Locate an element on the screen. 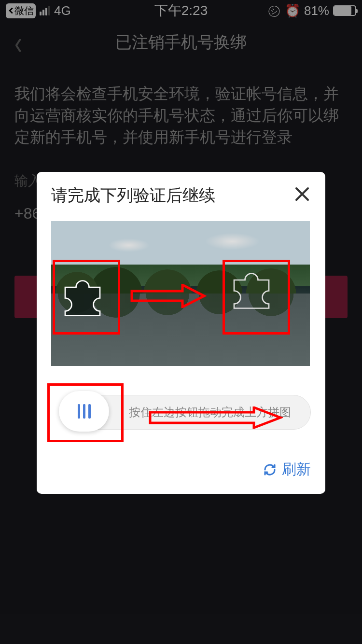  annotation-box-slider is located at coordinates (85, 413).